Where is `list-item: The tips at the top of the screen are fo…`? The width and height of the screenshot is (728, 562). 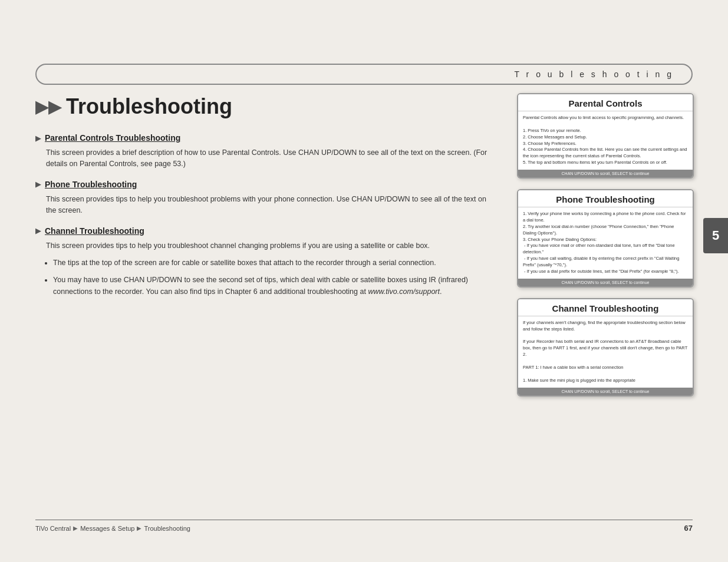
list-item: The tips at the top of the screen are fo… is located at coordinates (276, 263).